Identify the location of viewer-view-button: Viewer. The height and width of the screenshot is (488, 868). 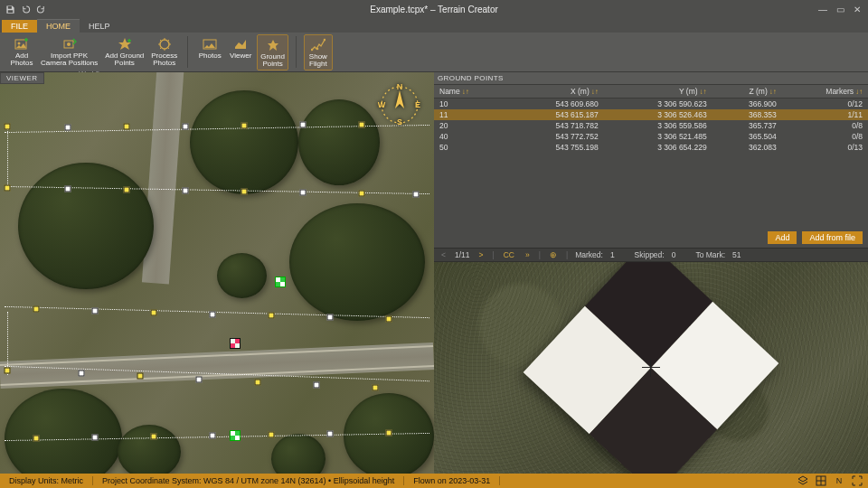
(241, 52).